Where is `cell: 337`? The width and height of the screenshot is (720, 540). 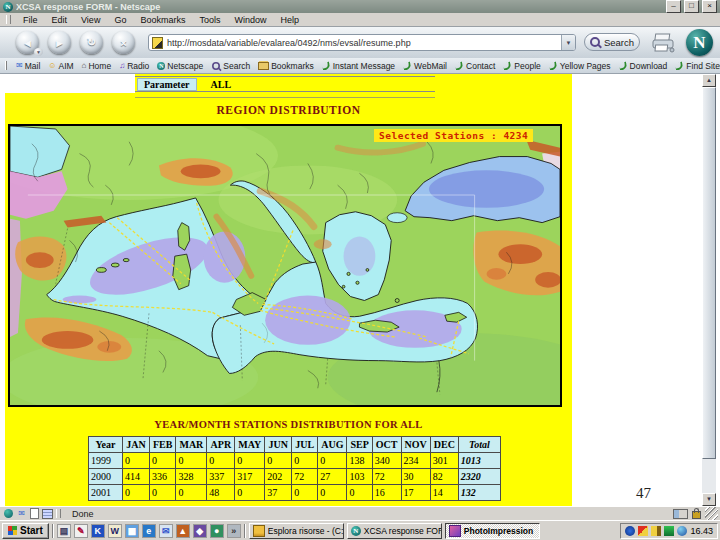
cell: 337 is located at coordinates (221, 477).